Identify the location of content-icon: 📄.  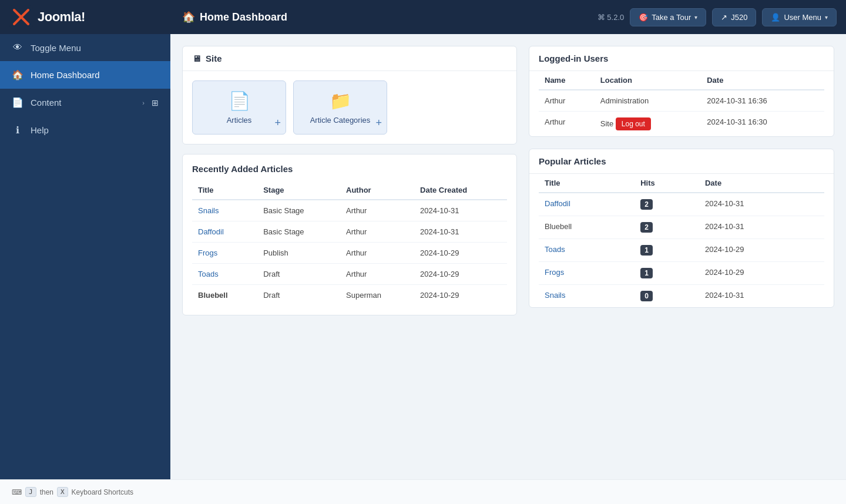
(18, 102).